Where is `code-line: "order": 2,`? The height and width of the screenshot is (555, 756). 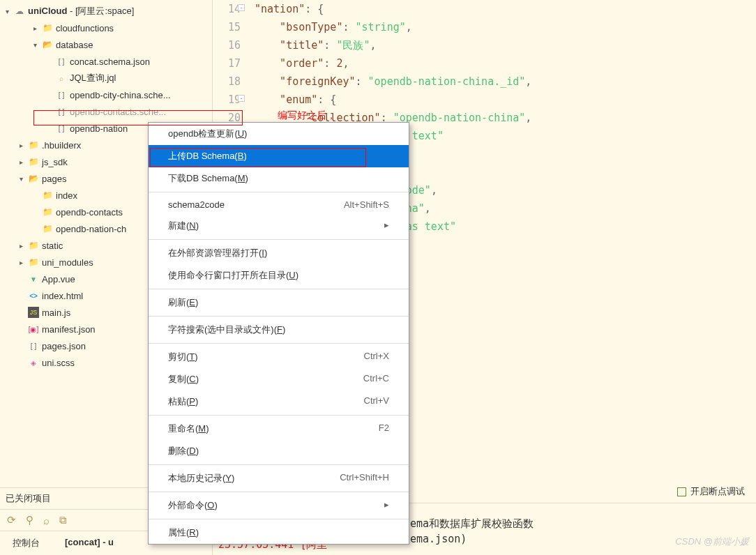 code-line: "order": 2, is located at coordinates (505, 63).